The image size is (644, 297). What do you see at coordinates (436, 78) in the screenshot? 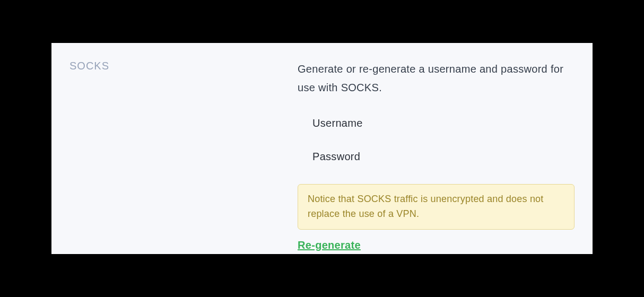
I see `socks-description: Generate or re-generate a username and p…` at bounding box center [436, 78].